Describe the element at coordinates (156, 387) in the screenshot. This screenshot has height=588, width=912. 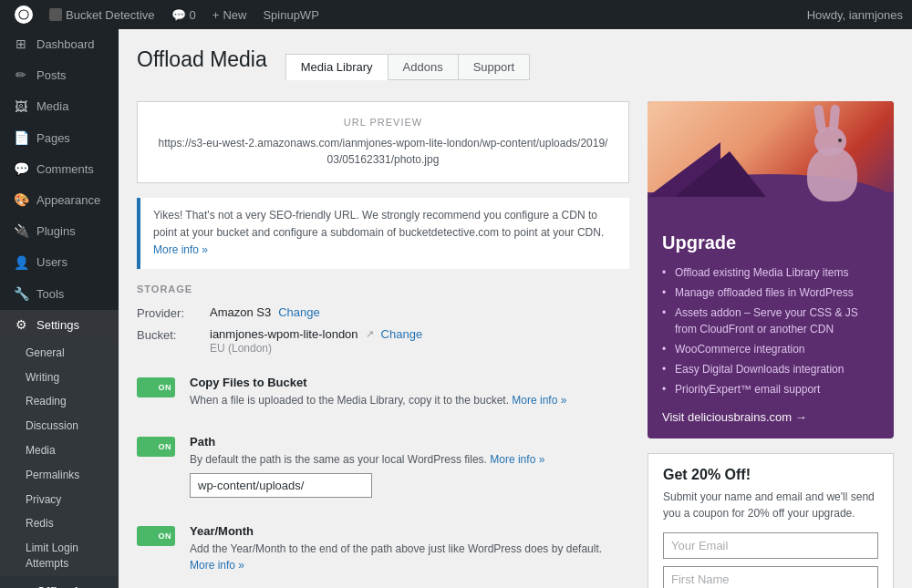
I see `copy-files-toggle: ON` at that location.